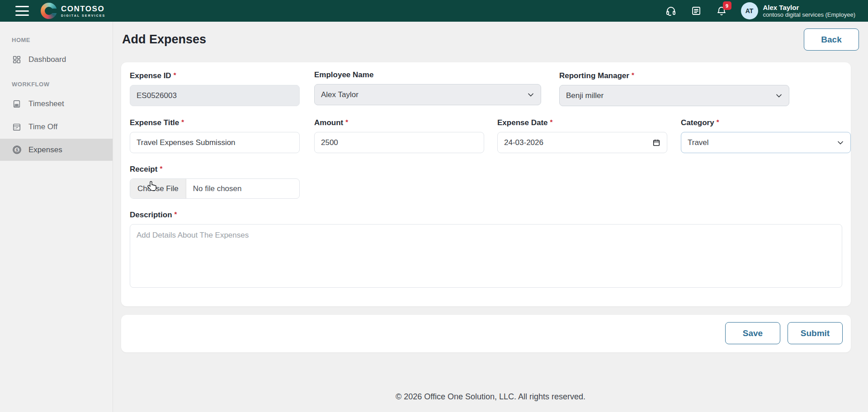  I want to click on employee-name-value: Alex Taylor, so click(340, 95).